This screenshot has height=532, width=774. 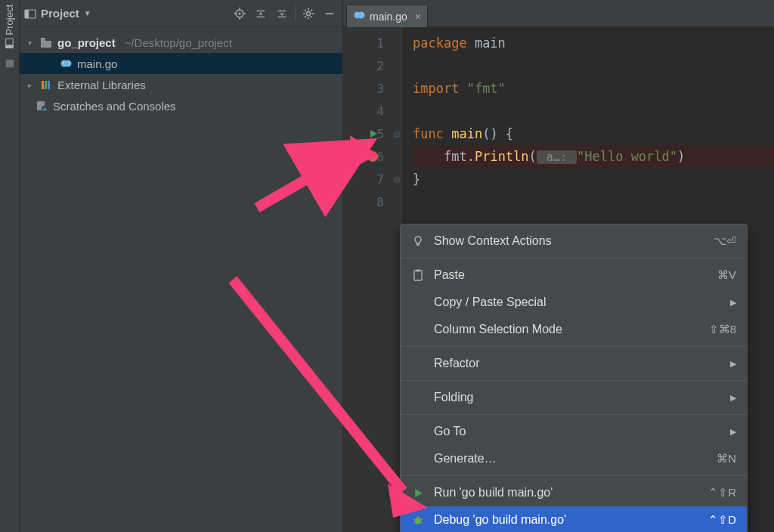 I want to click on tree-scratch-row: Scratches and Consoles, so click(x=181, y=106).